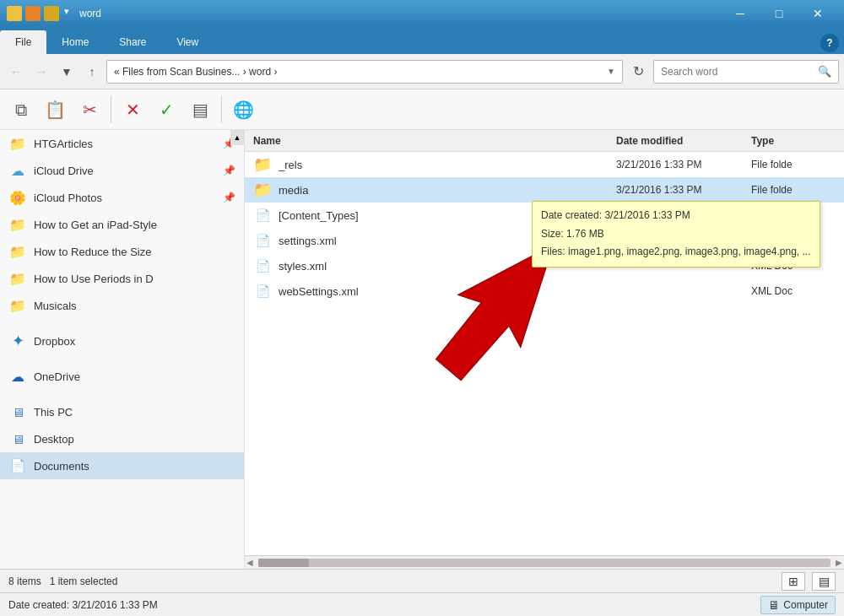 This screenshot has width=844, height=616. Describe the element at coordinates (21, 110) in the screenshot. I see `copy-icon: ⧉` at that location.